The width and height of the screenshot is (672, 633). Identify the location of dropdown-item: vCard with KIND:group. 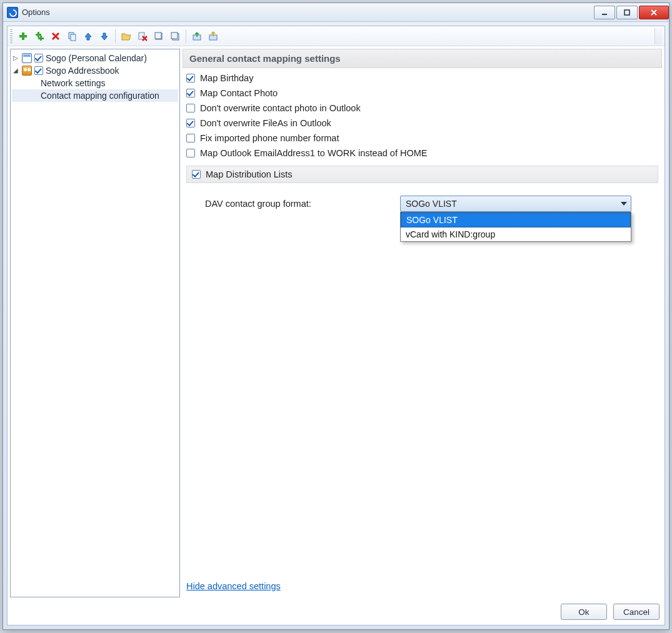
(516, 234).